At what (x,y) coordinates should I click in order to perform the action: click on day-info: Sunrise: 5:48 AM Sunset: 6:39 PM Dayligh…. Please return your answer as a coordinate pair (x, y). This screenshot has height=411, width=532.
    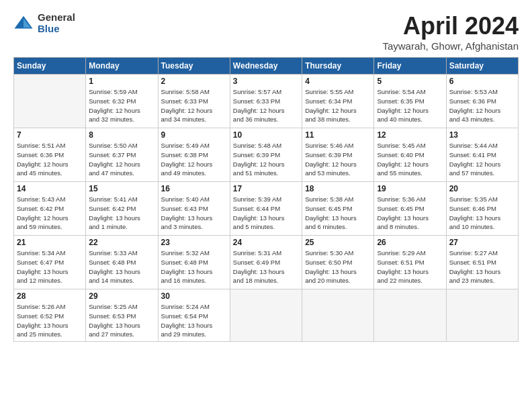
    Looking at the image, I should click on (266, 160).